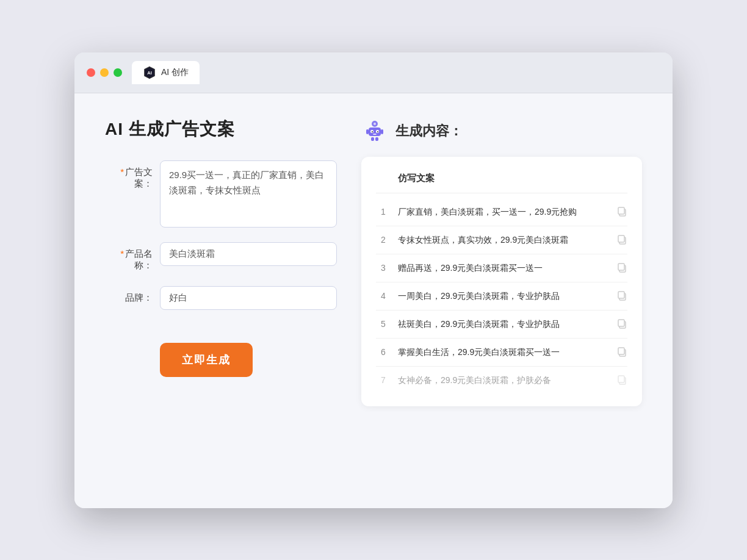  What do you see at coordinates (374, 73) in the screenshot?
I see `browser-titlebar: AI AI 创作` at bounding box center [374, 73].